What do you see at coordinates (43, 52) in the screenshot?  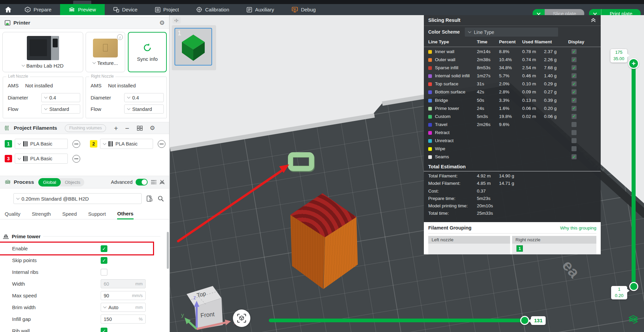 I see `printer-model-card: Bambu Lab H2D` at bounding box center [43, 52].